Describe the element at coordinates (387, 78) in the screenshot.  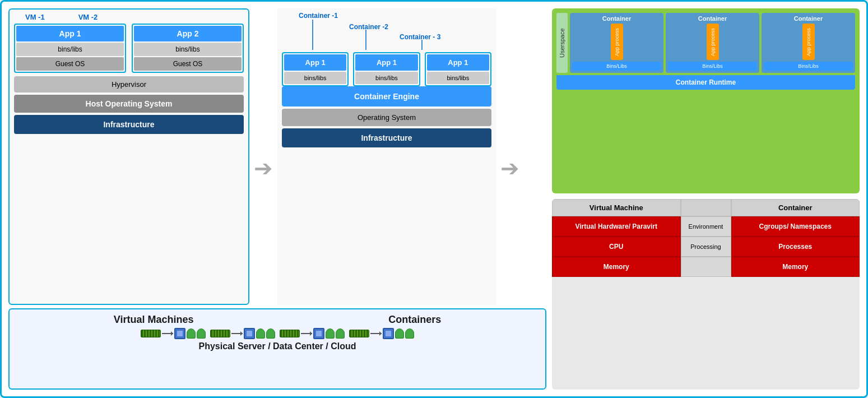
I see `c2-bins: bins/libs` at that location.